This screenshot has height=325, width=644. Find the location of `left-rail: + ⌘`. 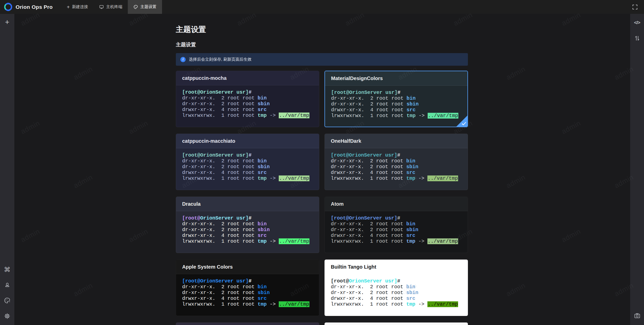

left-rail: + ⌘ is located at coordinates (7, 169).